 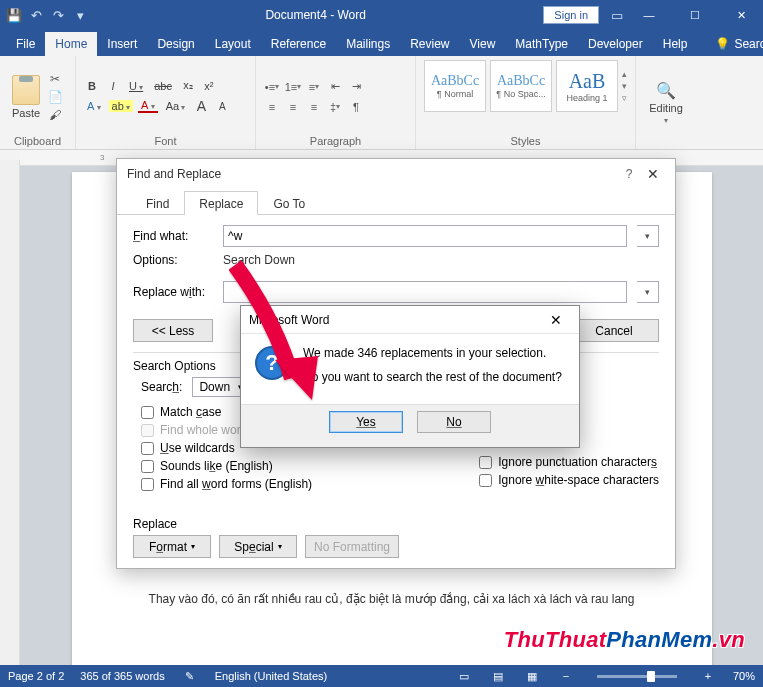 What do you see at coordinates (226, 484) in the screenshot?
I see `word-forms-checkbox: Find all word forms (English)` at bounding box center [226, 484].